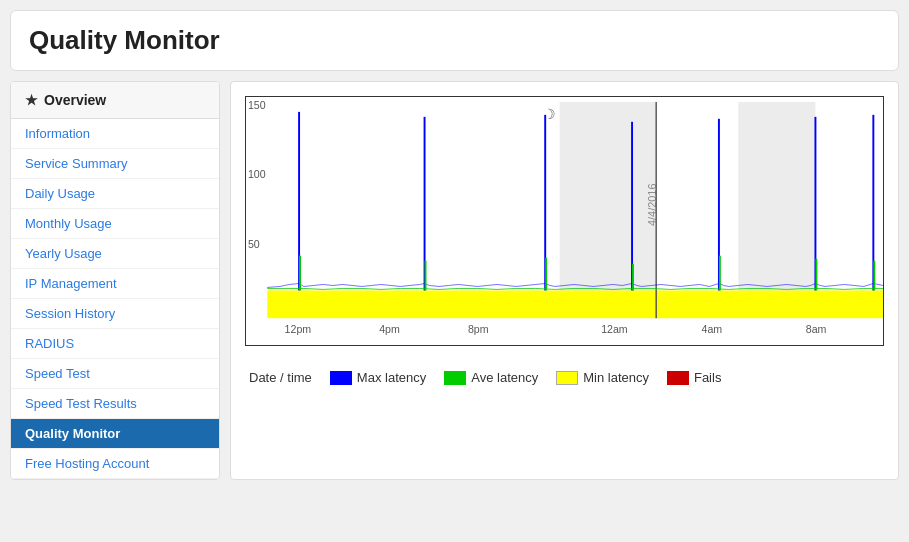 This screenshot has height=542, width=909. I want to click on svg-text: 50, so click(254, 244).